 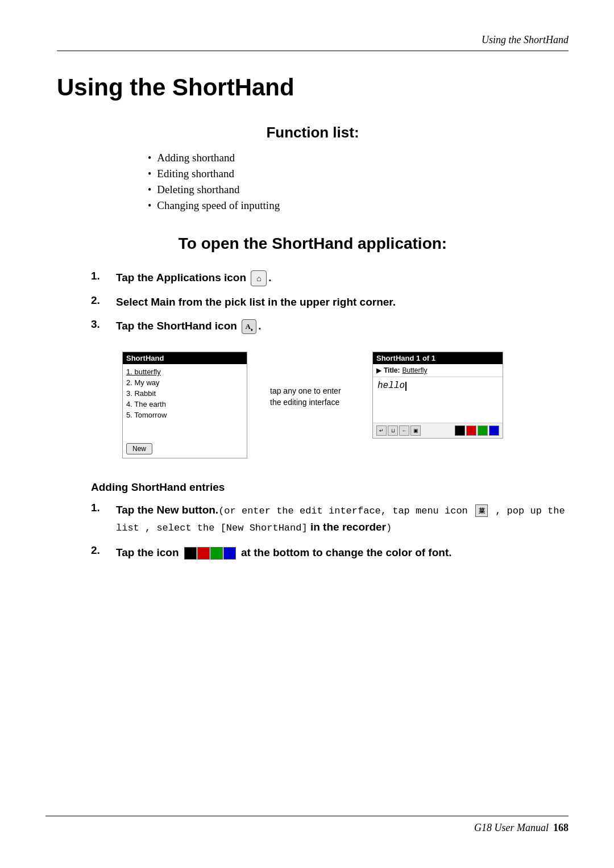 I want to click on sh-left-footer: New, so click(x=185, y=449).